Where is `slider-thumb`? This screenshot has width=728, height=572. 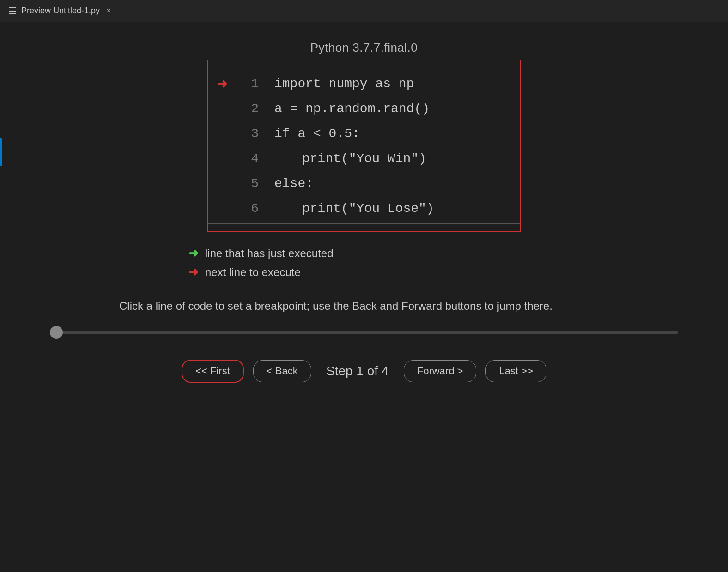
slider-thumb is located at coordinates (56, 332).